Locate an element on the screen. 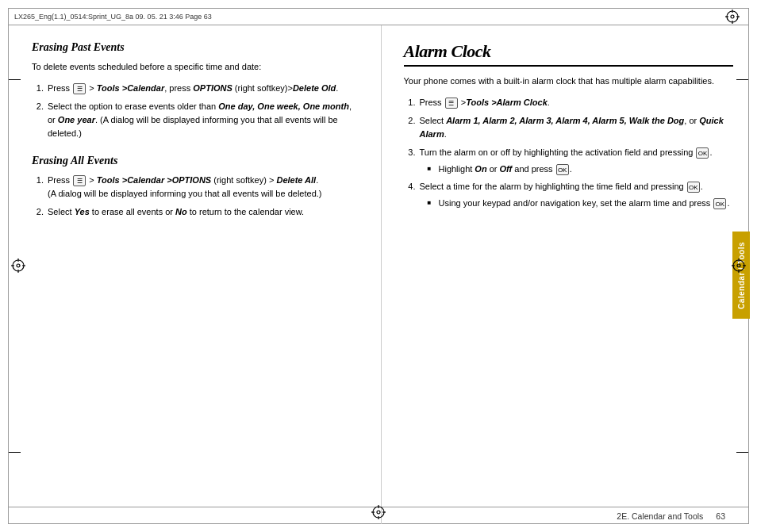  alarm-intro: Your phone comes with a built-in alarm c… is located at coordinates (569, 81).